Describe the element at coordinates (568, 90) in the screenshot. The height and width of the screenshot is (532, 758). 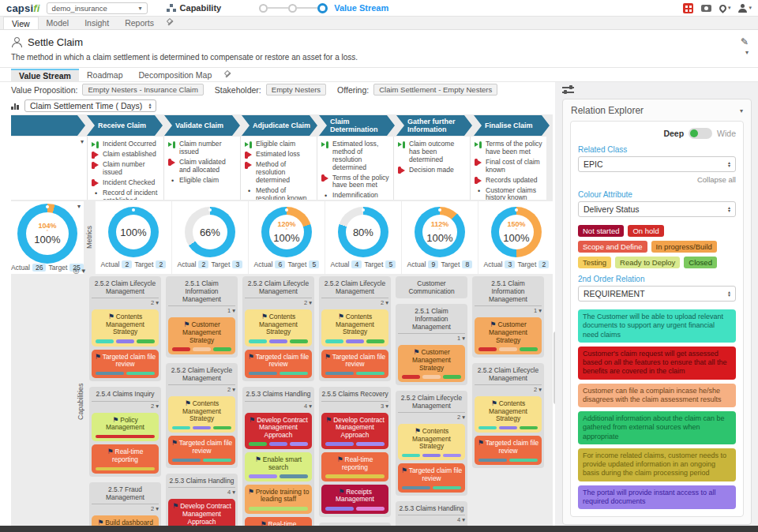
I see `settings-sliders-icon` at that location.